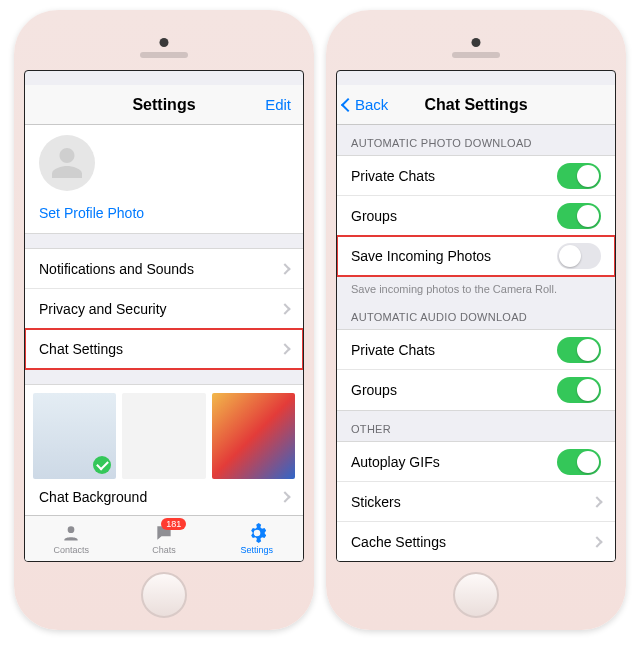  I want to click on row-cache-settings: Cache Settings, so click(476, 542).